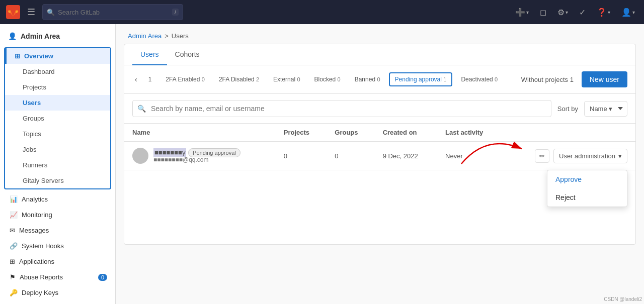 This screenshot has width=644, height=304. What do you see at coordinates (57, 134) in the screenshot?
I see `sidebar-item-topics: Topics` at bounding box center [57, 134].